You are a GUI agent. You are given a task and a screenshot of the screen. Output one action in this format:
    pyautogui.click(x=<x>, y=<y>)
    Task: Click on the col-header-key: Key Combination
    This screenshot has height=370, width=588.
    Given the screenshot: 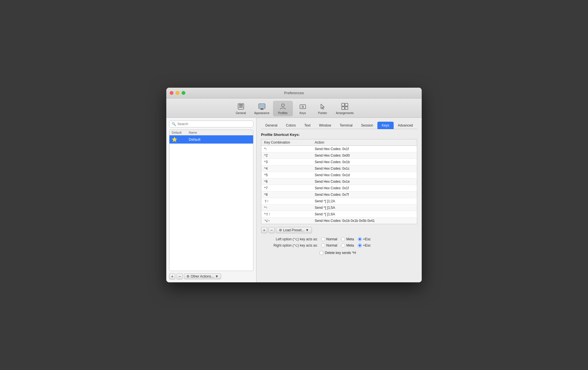 What is the action you would take?
    pyautogui.click(x=287, y=142)
    